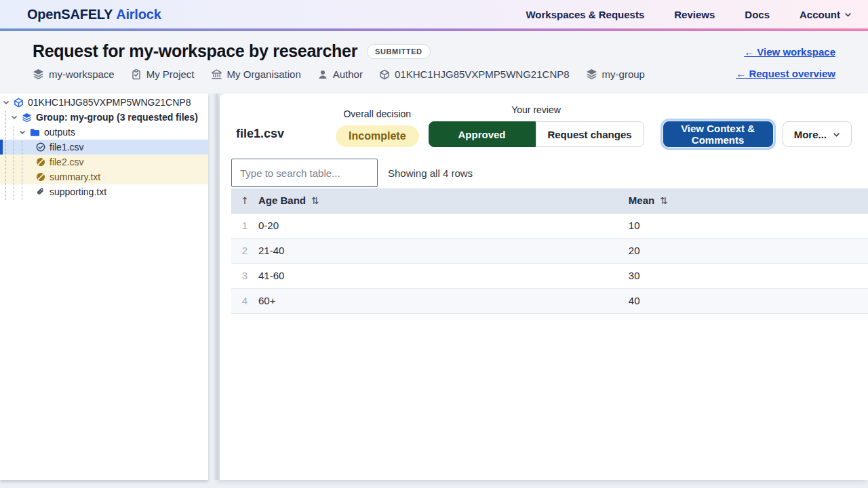  What do you see at coordinates (820, 15) in the screenshot?
I see `nav-account-label: Account` at bounding box center [820, 15].